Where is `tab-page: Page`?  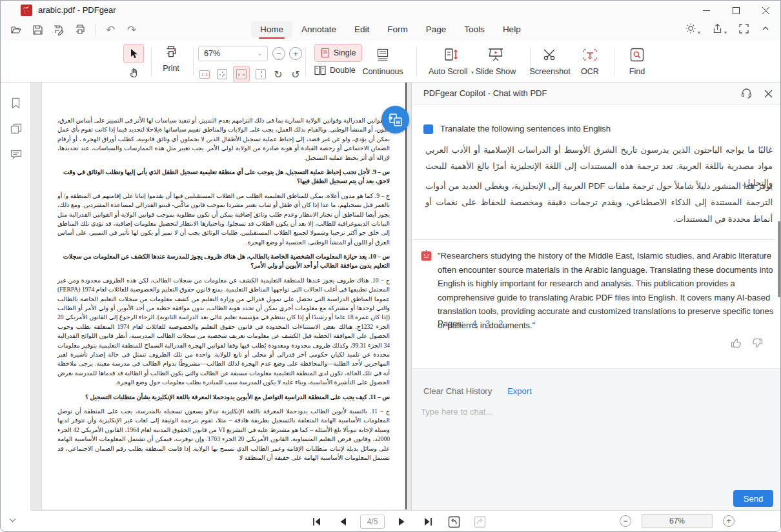
tab-page: Page is located at coordinates (436, 30).